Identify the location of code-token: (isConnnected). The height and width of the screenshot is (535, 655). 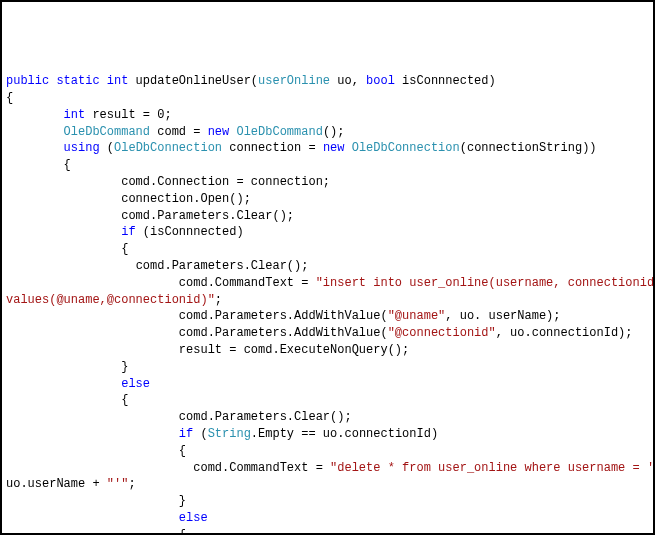
(190, 232).